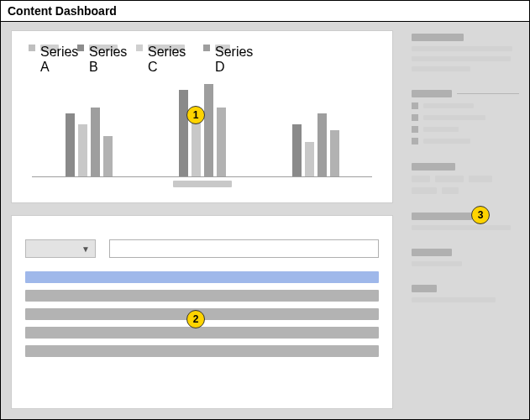  What do you see at coordinates (86, 249) in the screenshot?
I see `chevron-down-icon: ▼` at bounding box center [86, 249].